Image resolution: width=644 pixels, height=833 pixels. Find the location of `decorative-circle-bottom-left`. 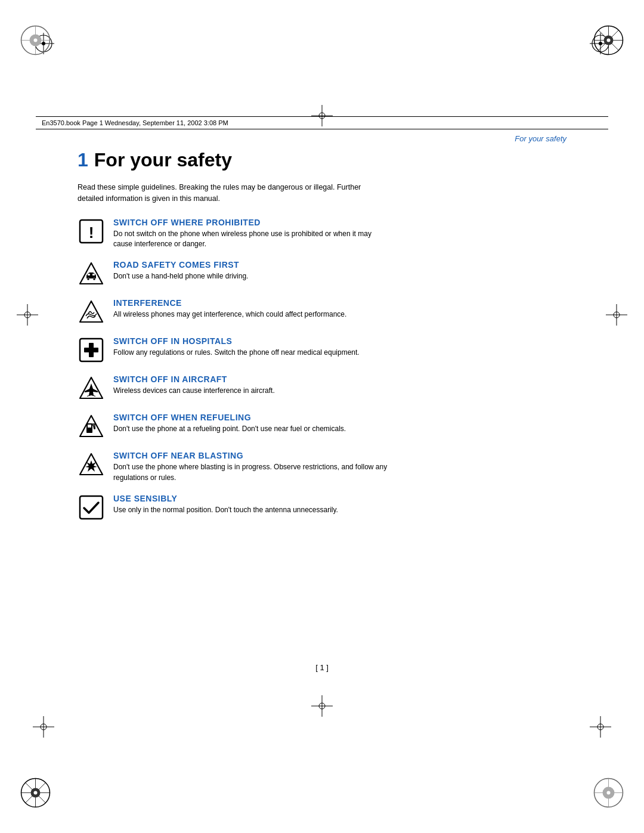

decorative-circle-bottom-left is located at coordinates (36, 793).